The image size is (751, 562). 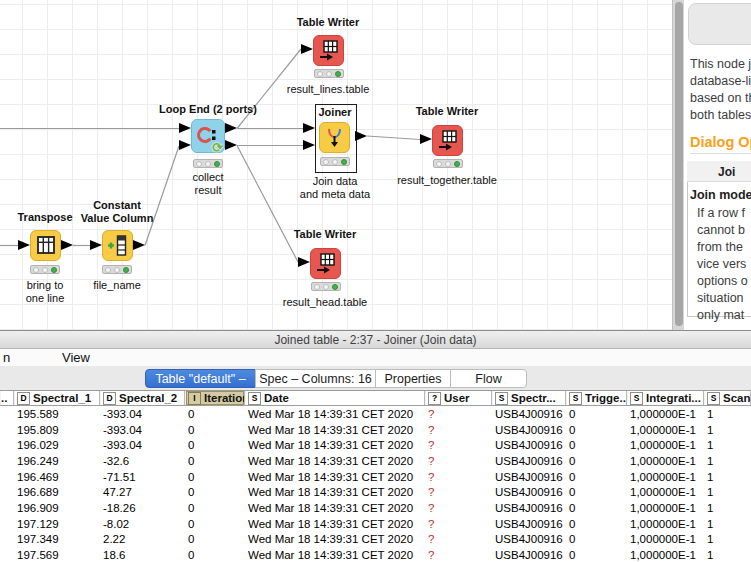 I want to click on vertical-scrollbar, so click(x=678, y=165).